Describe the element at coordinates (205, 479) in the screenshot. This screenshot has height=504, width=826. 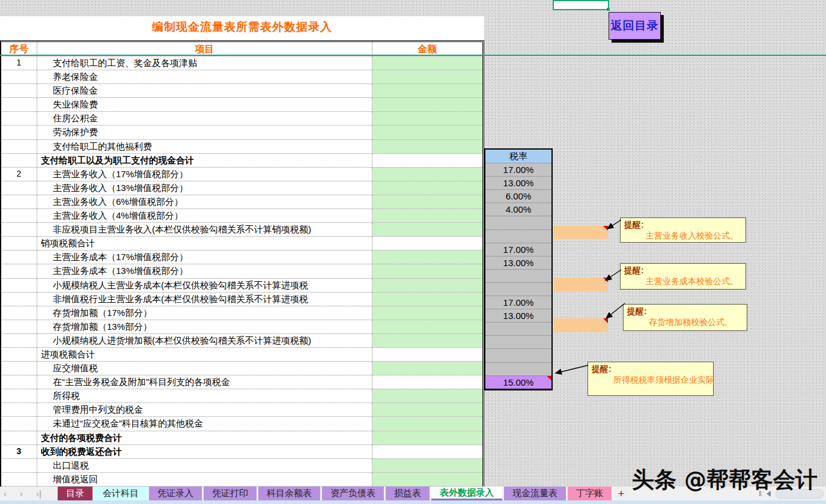
I see `row-item-cell: 增值税返回` at that location.